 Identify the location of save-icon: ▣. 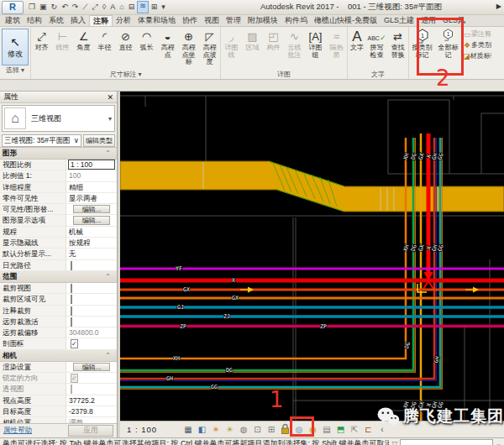
(44, 7).